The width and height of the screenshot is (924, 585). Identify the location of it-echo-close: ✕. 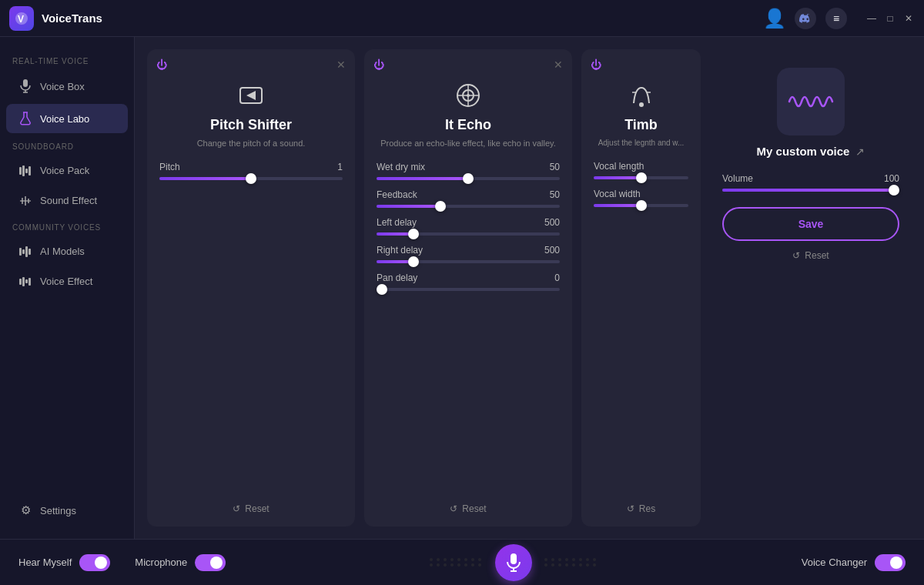
(558, 65).